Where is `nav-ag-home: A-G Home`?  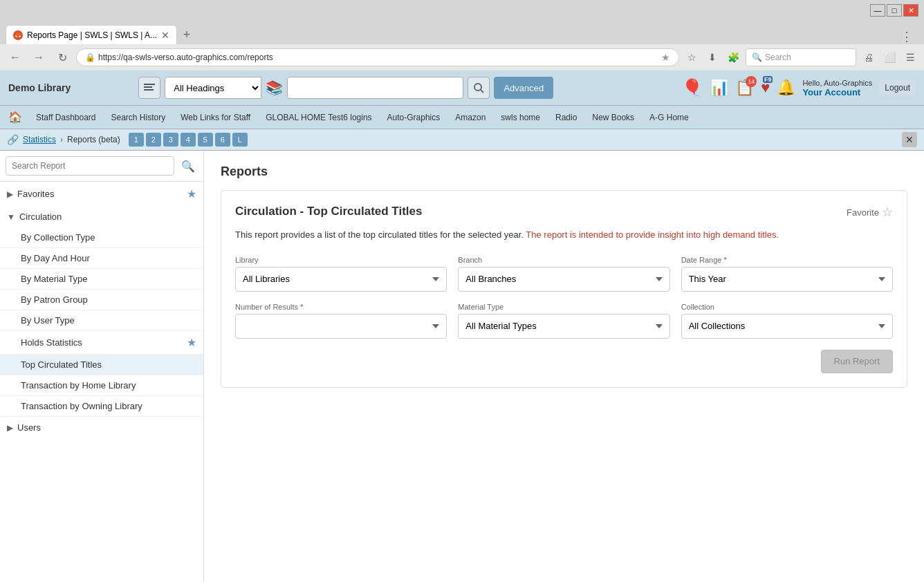 nav-ag-home: A-G Home is located at coordinates (669, 118).